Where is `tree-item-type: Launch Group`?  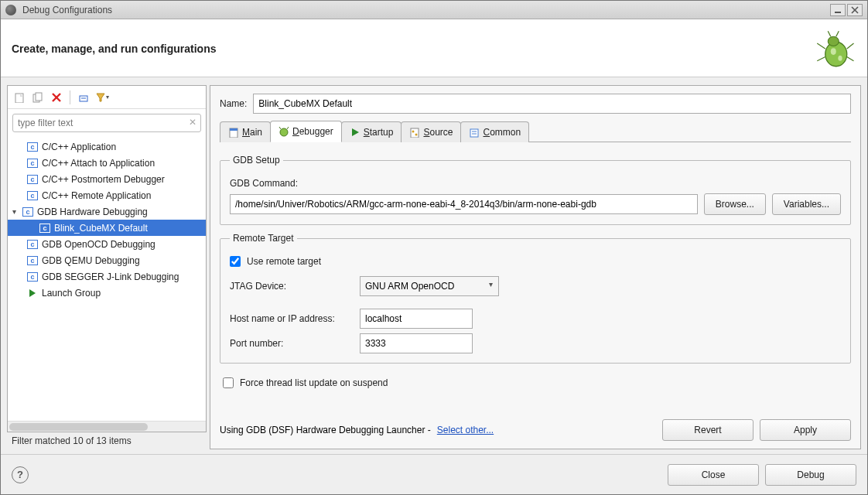
tree-item-type: Launch Group is located at coordinates (107, 292).